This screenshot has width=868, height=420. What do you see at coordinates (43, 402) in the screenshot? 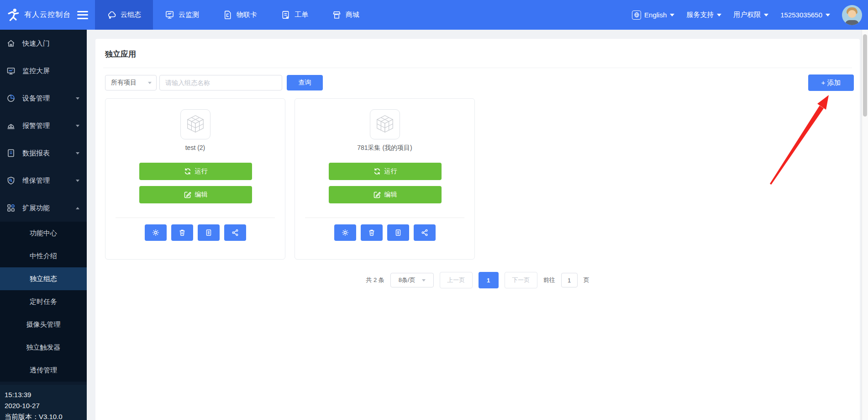
I see `sidebar-footer: 15:13:39 2020-10-27 当前版本：V3.10.0` at bounding box center [43, 402].